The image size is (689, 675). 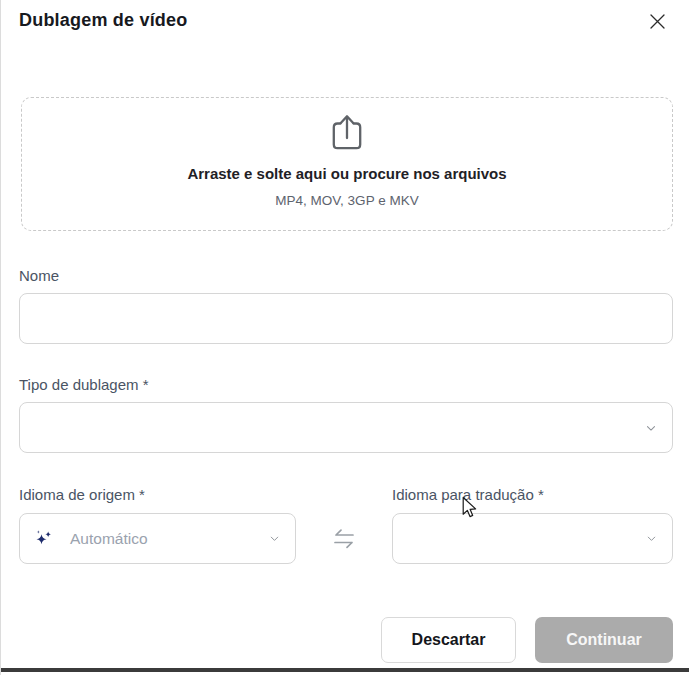 I want to click on source-language-select: Automático, so click(x=158, y=538).